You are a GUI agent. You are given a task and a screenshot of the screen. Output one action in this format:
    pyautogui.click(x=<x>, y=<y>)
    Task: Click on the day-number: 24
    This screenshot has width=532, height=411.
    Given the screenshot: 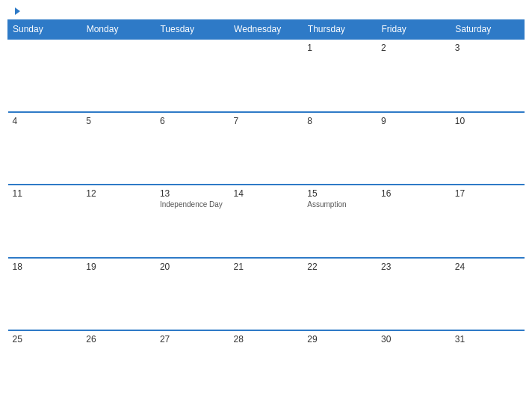 What is the action you would take?
    pyautogui.click(x=487, y=267)
    